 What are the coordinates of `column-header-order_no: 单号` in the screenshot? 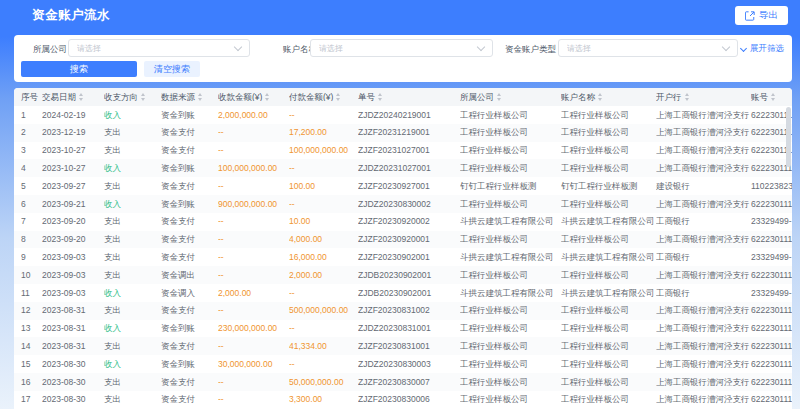 It's located at (409, 98).